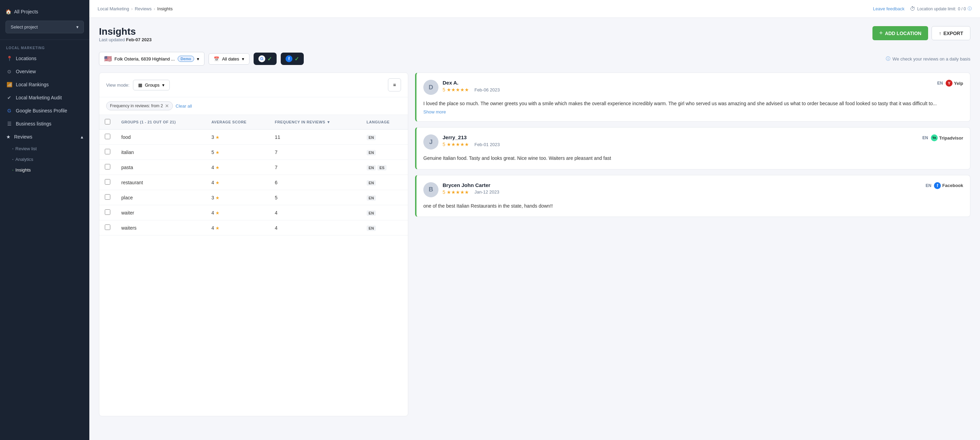  What do you see at coordinates (151, 85) in the screenshot?
I see `view-mode-select: ▦ Groups ▾` at bounding box center [151, 85].